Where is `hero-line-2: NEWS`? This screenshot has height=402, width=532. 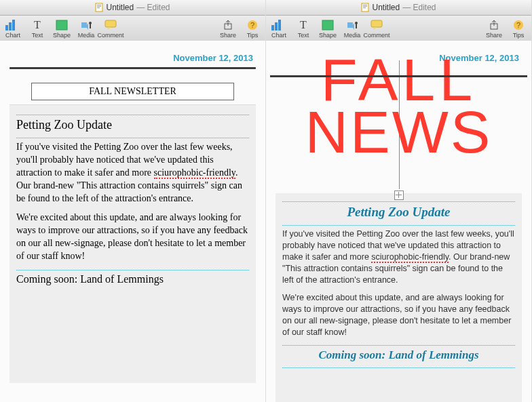
hero-line-2: NEWS is located at coordinates (399, 132).